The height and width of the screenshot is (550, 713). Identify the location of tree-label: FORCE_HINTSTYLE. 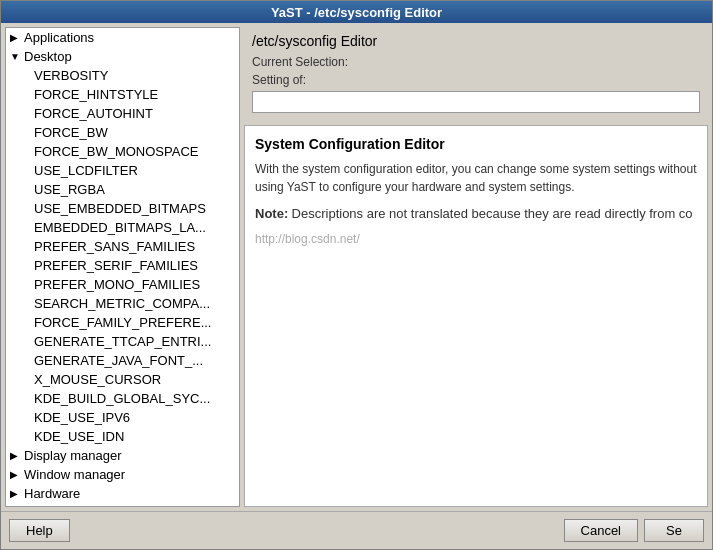
(96, 94).